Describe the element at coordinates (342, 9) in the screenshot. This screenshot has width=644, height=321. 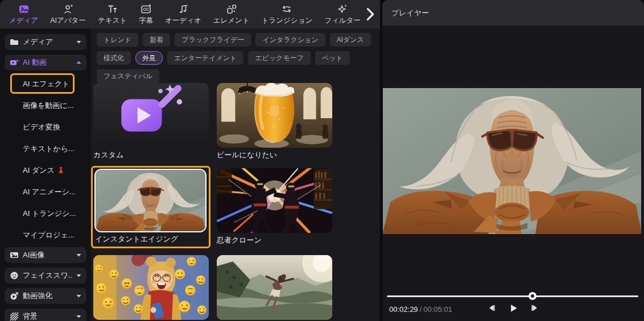
I see `sparkle-icon` at that location.